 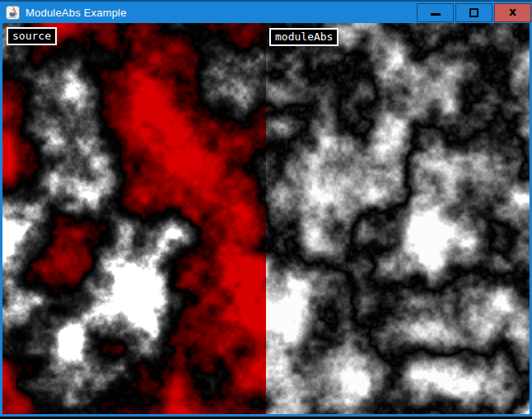 I want to click on titlebar: ModuleAbs Example x, so click(x=266, y=12).